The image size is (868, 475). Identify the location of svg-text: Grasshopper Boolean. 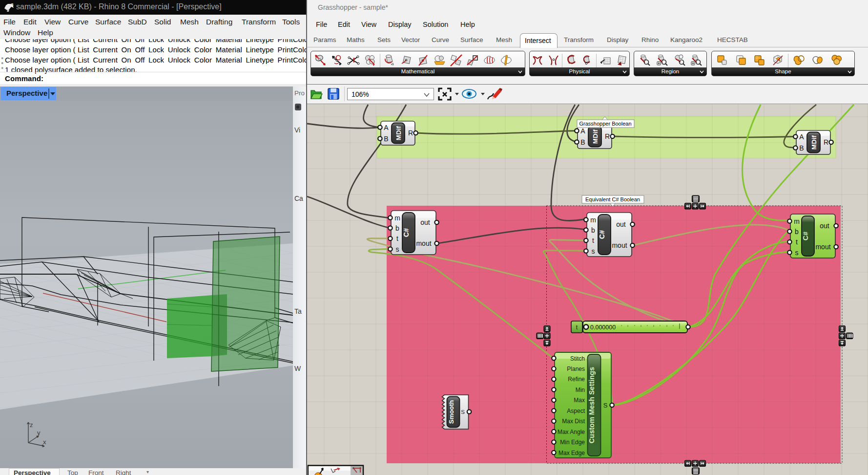
(605, 124).